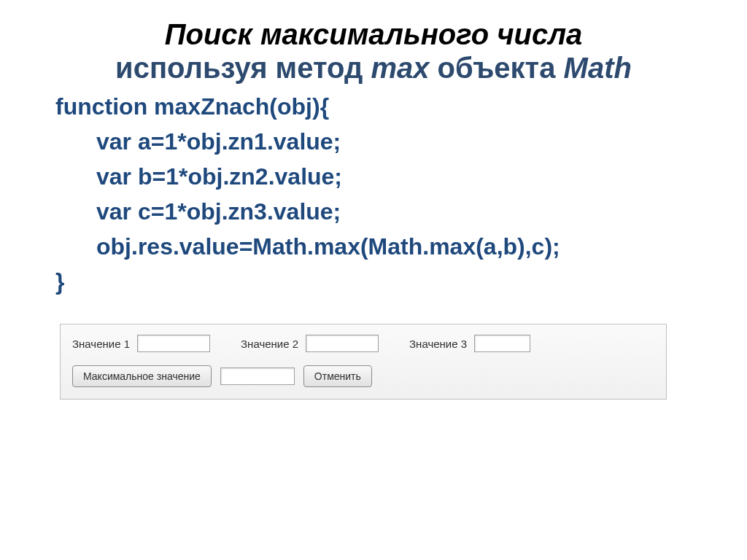 This screenshot has width=747, height=560. I want to click on buttons-row: Максимальное значение Отменить, so click(363, 376).